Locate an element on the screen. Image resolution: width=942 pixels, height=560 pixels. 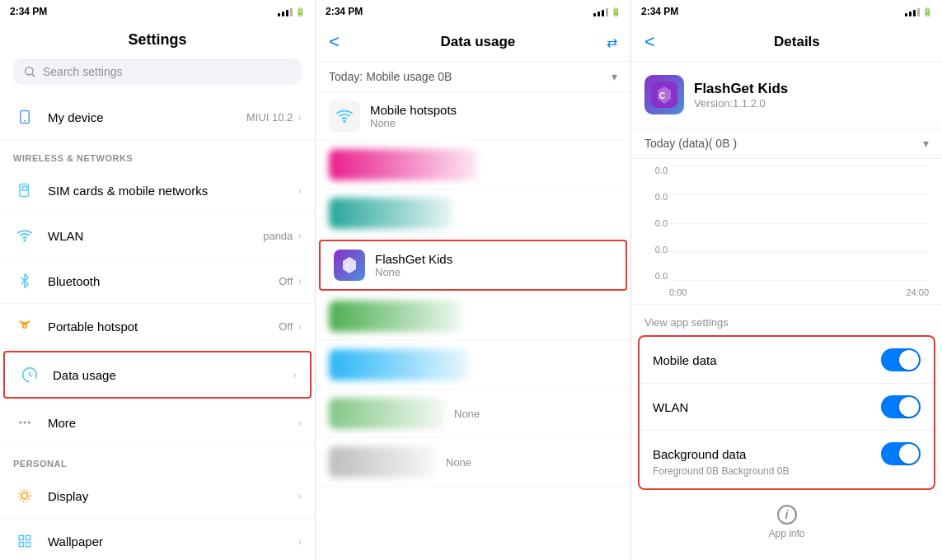
blurred-5-amount: None is located at coordinates (466, 413).